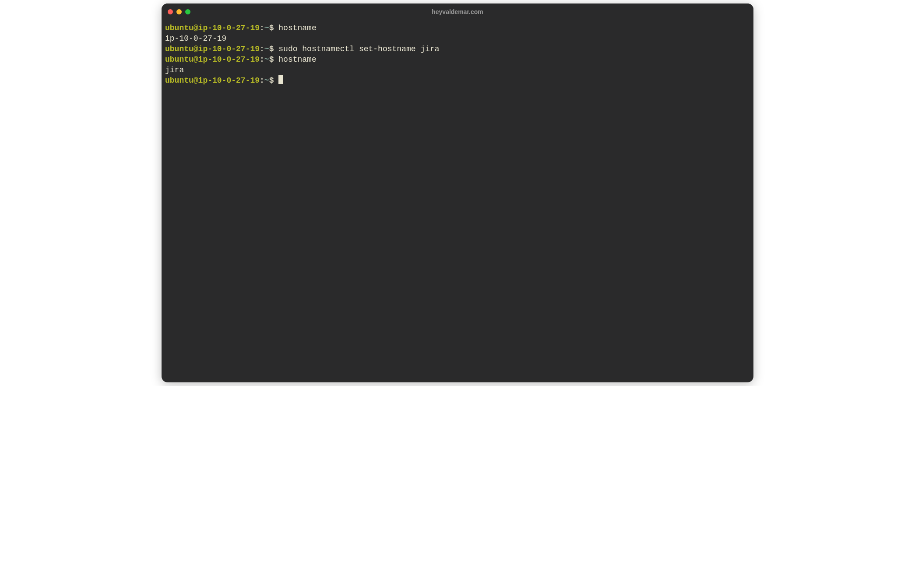  What do you see at coordinates (179, 12) in the screenshot?
I see `traffic-lights` at bounding box center [179, 12].